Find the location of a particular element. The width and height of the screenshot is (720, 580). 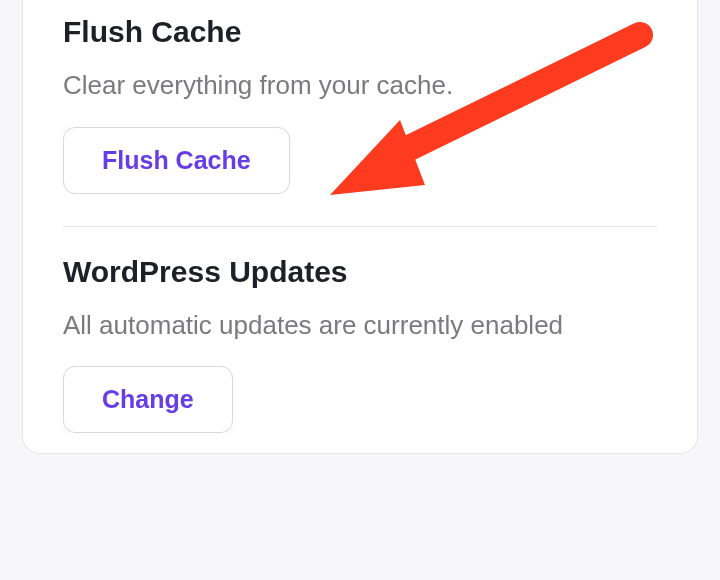

flush-cache-title: Flush Cache is located at coordinates (360, 32).